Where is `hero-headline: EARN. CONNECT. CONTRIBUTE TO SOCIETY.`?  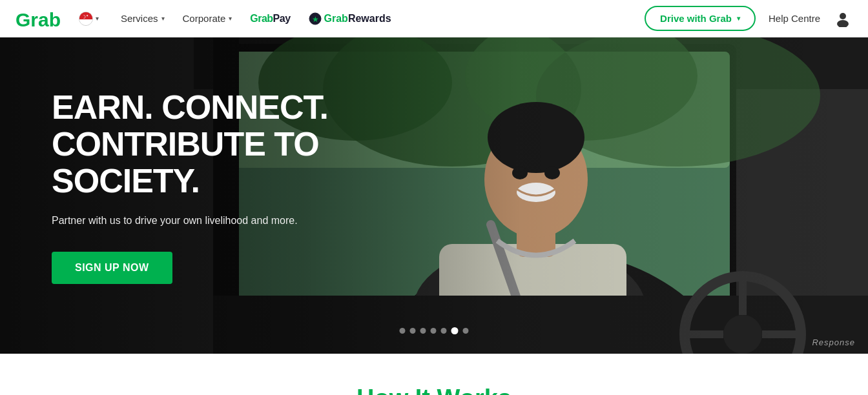
hero-headline: EARN. CONNECT. CONTRIBUTE TO SOCIETY. is located at coordinates (190, 145).